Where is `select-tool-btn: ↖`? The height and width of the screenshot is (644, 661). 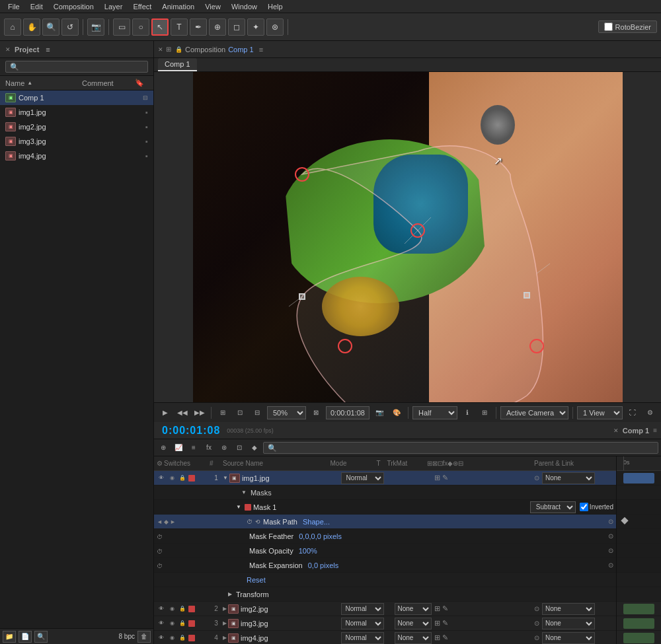 select-tool-btn: ↖ is located at coordinates (160, 27).